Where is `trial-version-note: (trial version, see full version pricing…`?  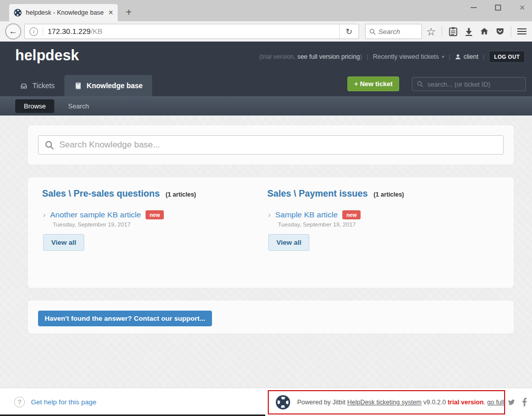 trial-version-note: (trial version, see full version pricing… is located at coordinates (310, 57).